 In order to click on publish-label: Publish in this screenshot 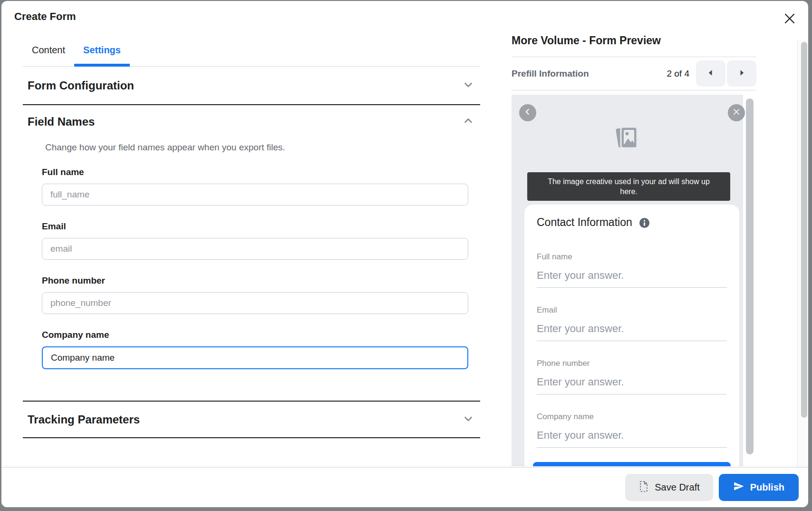, I will do `click(767, 487)`.